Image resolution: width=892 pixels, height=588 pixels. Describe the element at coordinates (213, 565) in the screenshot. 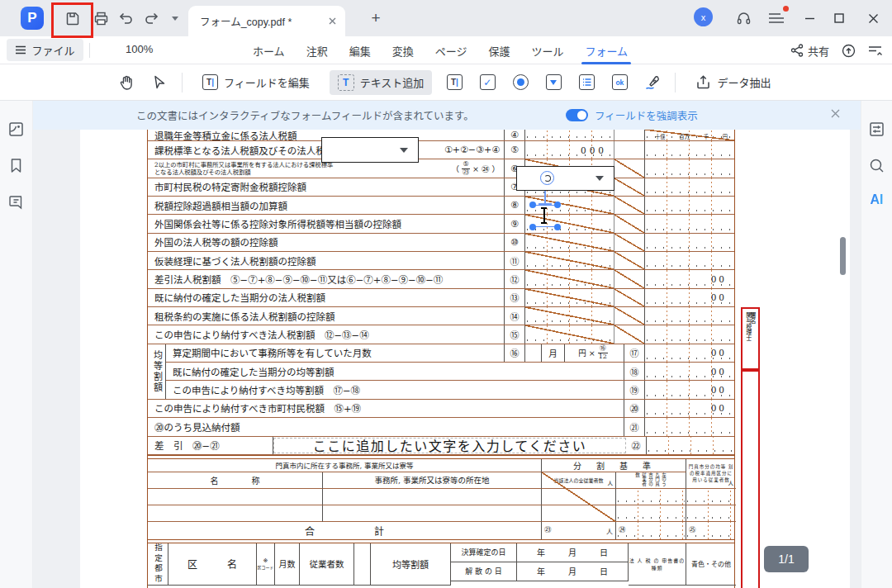

I see `ward-name-header: 区 名` at that location.